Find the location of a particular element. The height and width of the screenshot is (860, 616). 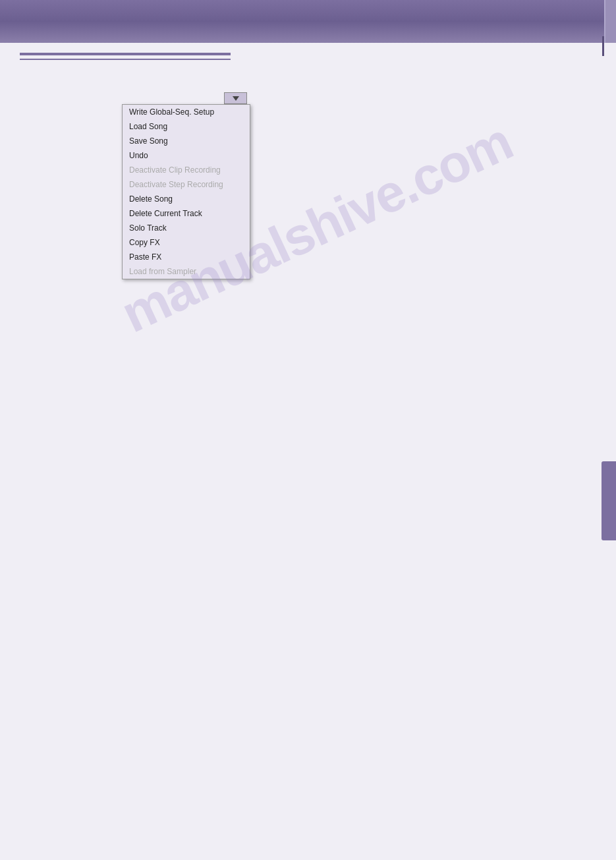

dropdown-button is located at coordinates (236, 98).